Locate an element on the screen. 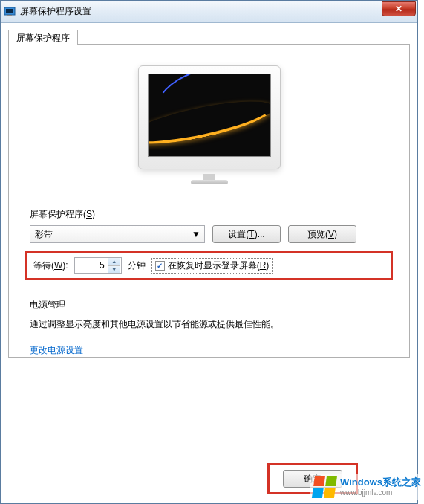 The width and height of the screenshot is (424, 504). wait-input is located at coordinates (91, 265).